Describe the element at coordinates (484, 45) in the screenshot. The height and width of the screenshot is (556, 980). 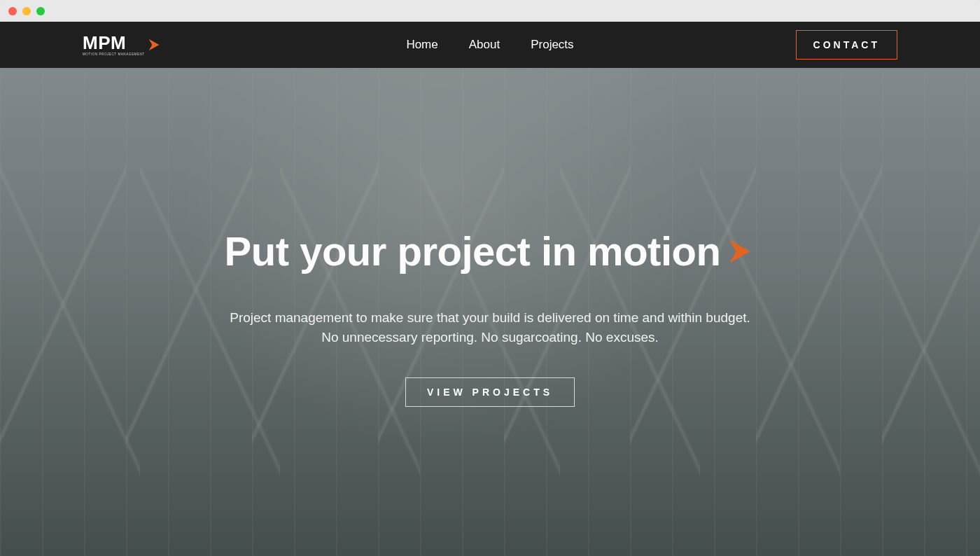
I see `nav-link-about: About` at that location.